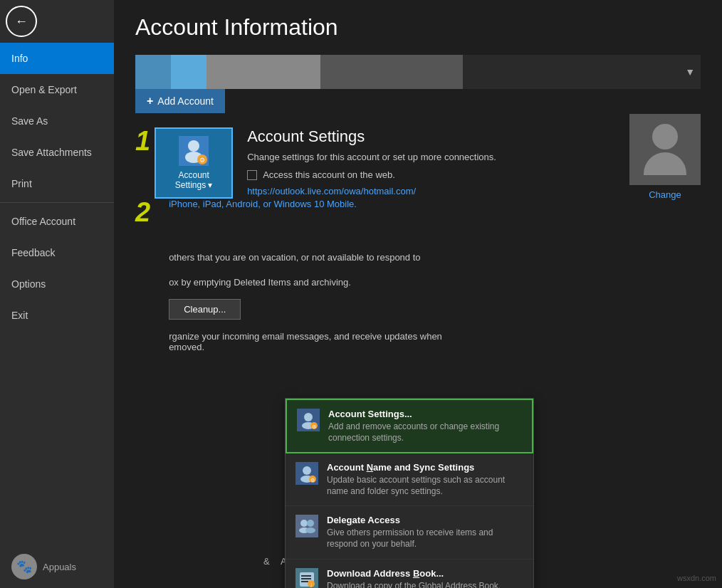 Image resolution: width=722 pixels, height=588 pixels. I want to click on rules-text1: rganize your incoming email messages, an…, so click(434, 336).